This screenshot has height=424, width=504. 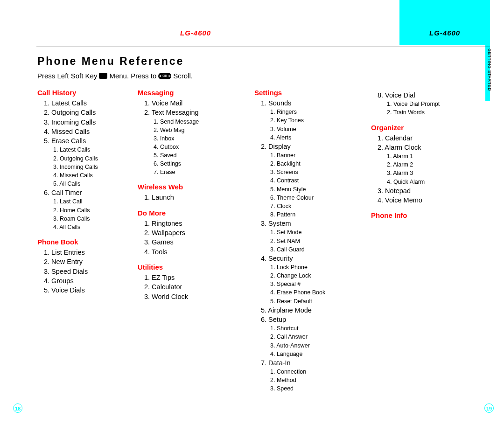 What do you see at coordinates (311, 363) in the screenshot?
I see `list-item: 7. Data-In` at bounding box center [311, 363].